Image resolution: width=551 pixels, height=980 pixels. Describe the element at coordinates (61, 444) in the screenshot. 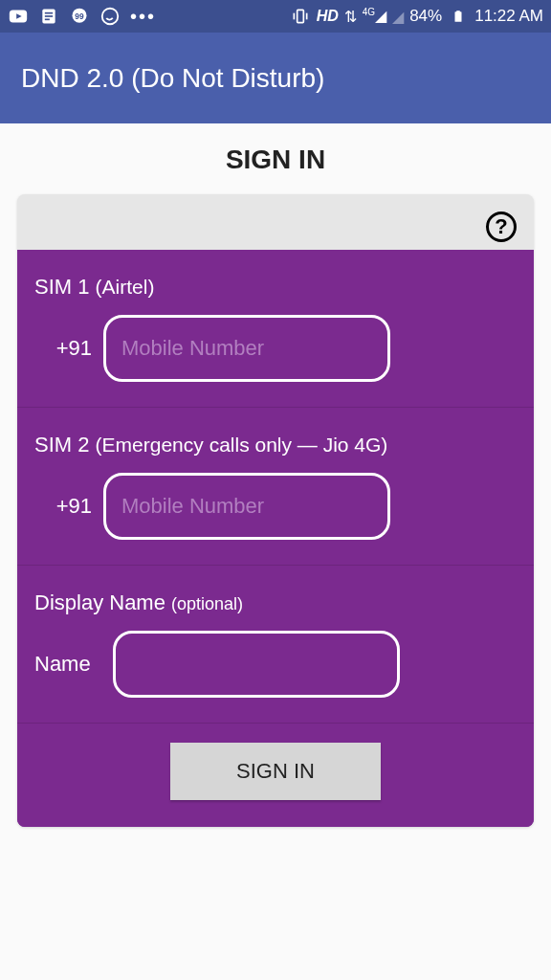

I see `sim2-name: SIM 2` at that location.